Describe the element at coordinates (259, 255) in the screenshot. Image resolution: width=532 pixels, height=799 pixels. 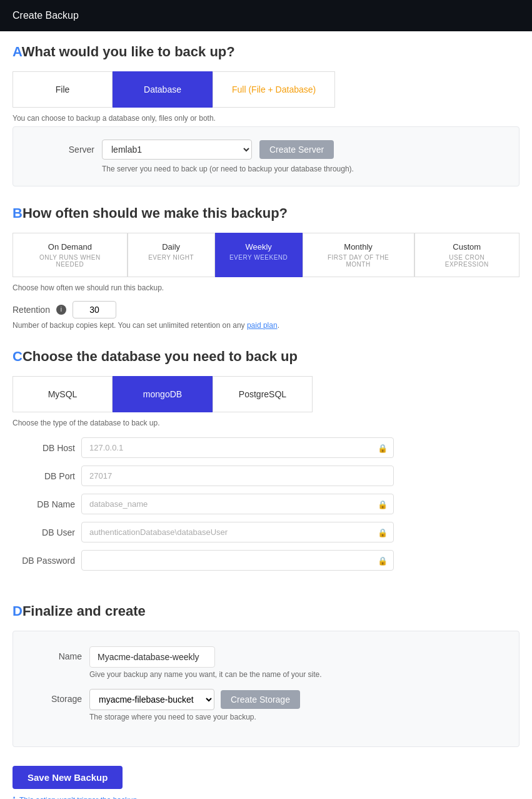
I see `freq-weekly: Weekly EVERY WEEKEND` at that location.